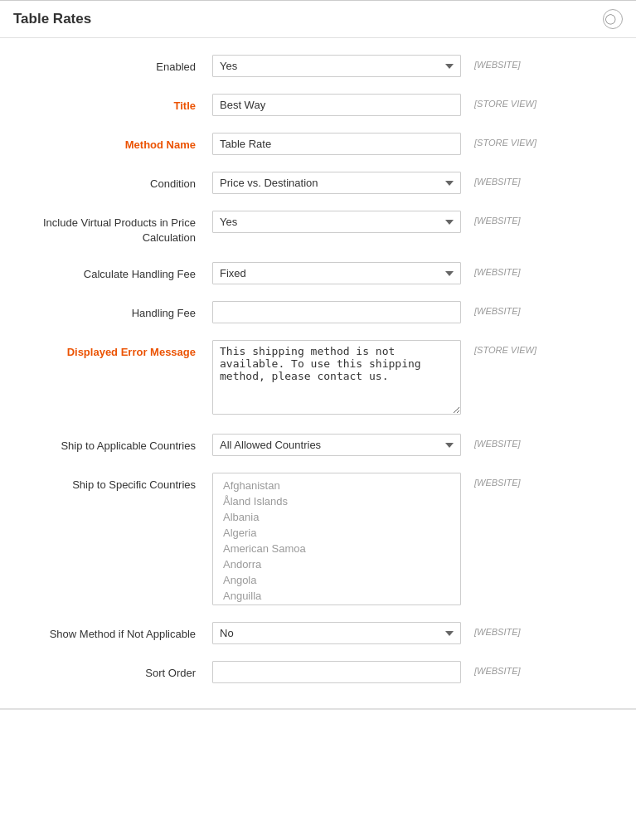 The width and height of the screenshot is (636, 840). Describe the element at coordinates (511, 441) in the screenshot. I see `scope-applicable_countries: [WEBSITE]` at that location.